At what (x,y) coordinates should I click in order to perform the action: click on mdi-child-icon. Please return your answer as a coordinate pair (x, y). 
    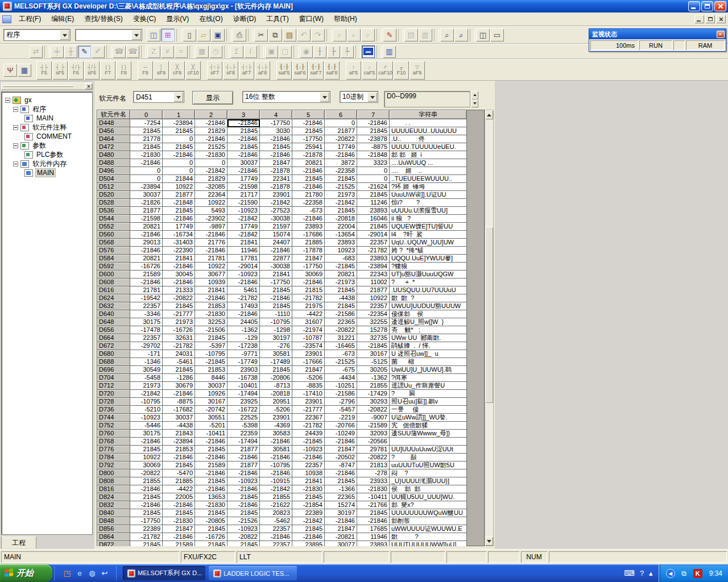
    Looking at the image, I should click on (7, 19).